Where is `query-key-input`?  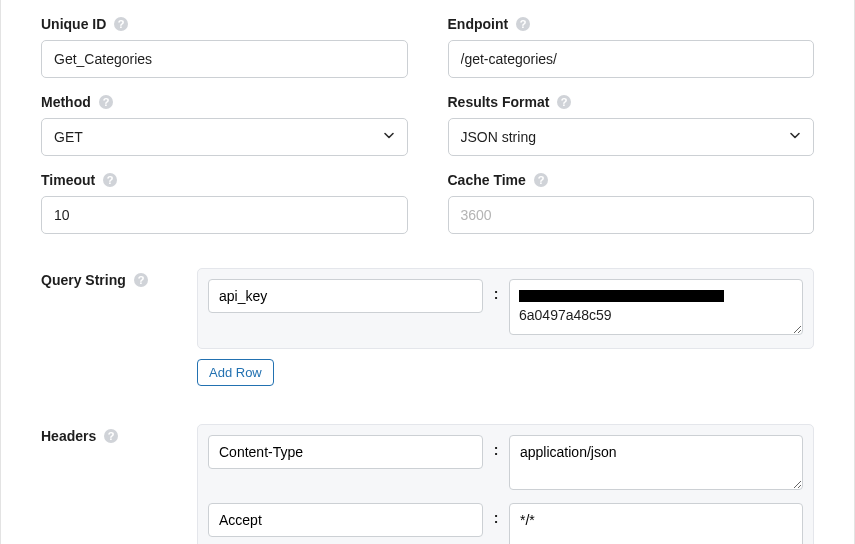
query-key-input is located at coordinates (346, 296).